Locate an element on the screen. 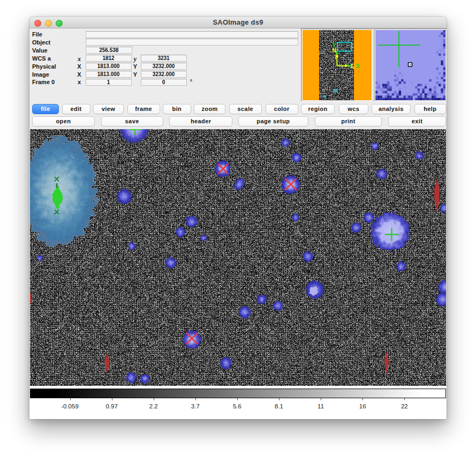 This screenshot has height=462, width=476. svg-text: E is located at coordinates (352, 66).